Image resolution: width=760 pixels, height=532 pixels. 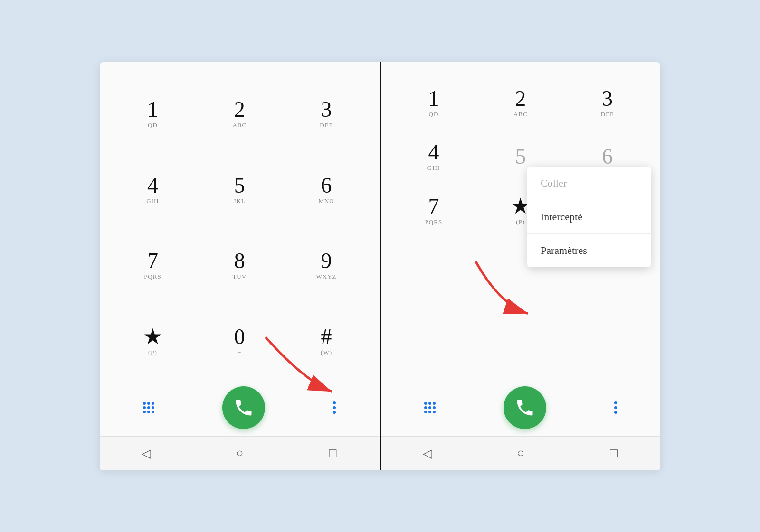 I want to click on key-star-left: ★ (P), so click(x=153, y=341).